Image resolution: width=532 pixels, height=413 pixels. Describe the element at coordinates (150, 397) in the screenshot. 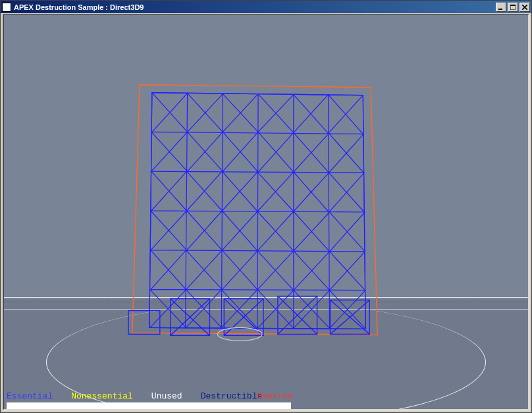

I see `legend: Essential Nonessential Unused Destructib…` at that location.